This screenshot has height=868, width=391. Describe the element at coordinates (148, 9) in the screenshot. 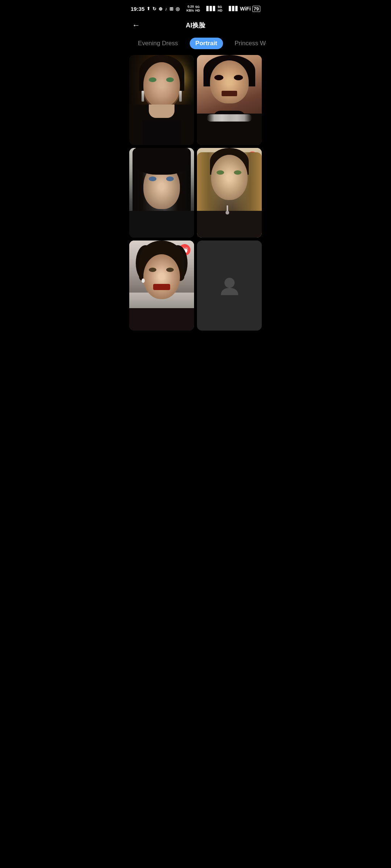

I see `upload-icon: ⬆` at that location.